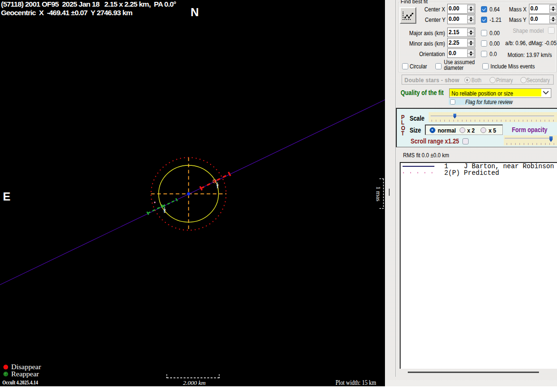  What do you see at coordinates (26, 373) in the screenshot?
I see `svg-text: Reappear` at bounding box center [26, 373].